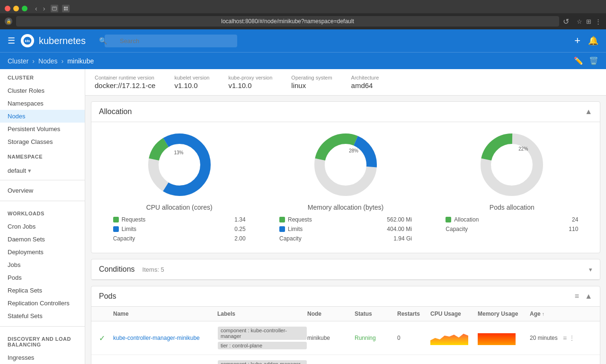 The image size is (606, 364). Describe the element at coordinates (43, 291) in the screenshot. I see `sidebar-item-replica-sets: Replica Sets` at that location.